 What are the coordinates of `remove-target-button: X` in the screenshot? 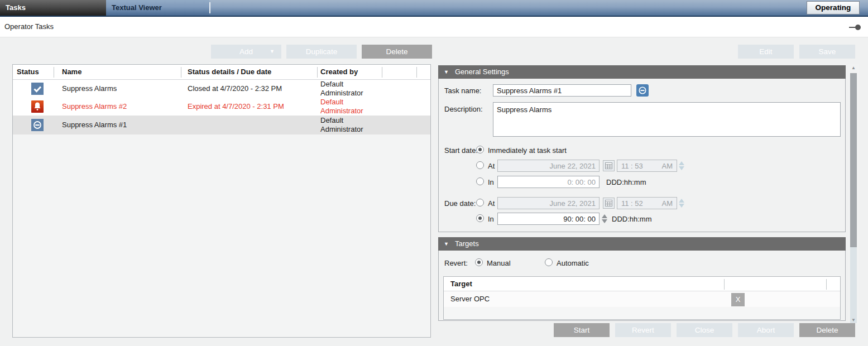 It's located at (738, 300).